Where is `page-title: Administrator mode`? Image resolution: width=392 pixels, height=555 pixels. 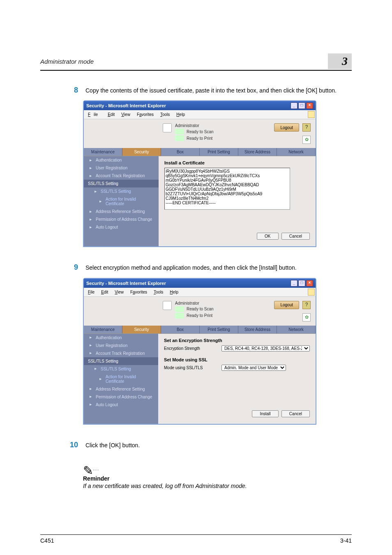
page-title: Administrator mode is located at coordinates (67, 62).